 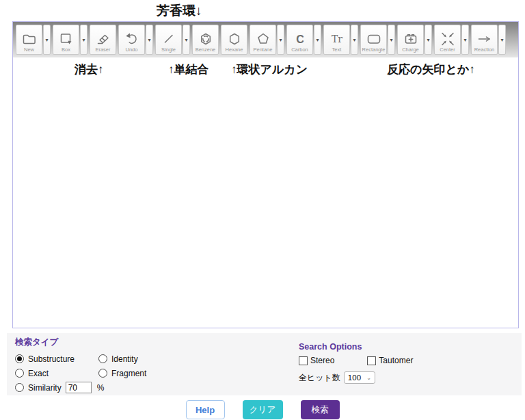 What do you see at coordinates (369, 378) in the screenshot?
I see `chevron-down-icon: ⌄` at bounding box center [369, 378].